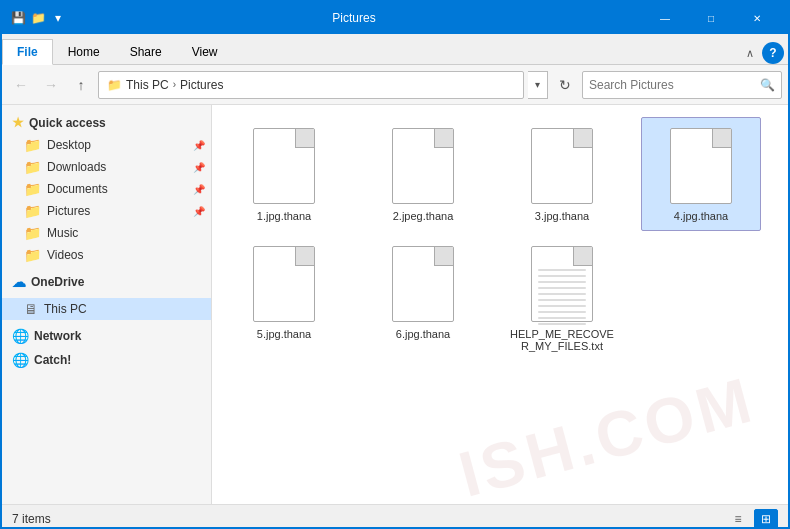 This screenshot has height=529, width=790. What do you see at coordinates (106, 255) in the screenshot?
I see `sidebar-item-videos: 📁 Videos` at bounding box center [106, 255].